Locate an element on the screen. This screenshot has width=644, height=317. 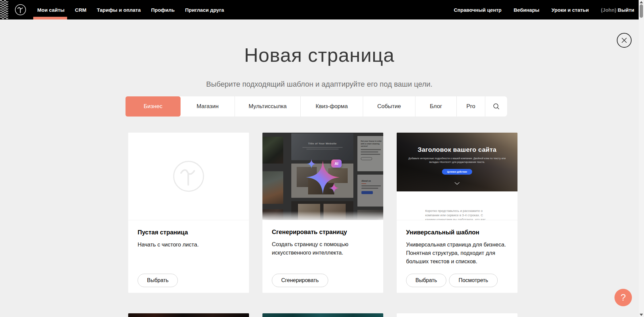
ai-collage-preview: Title of Your Website is located at coordinates (323, 176).